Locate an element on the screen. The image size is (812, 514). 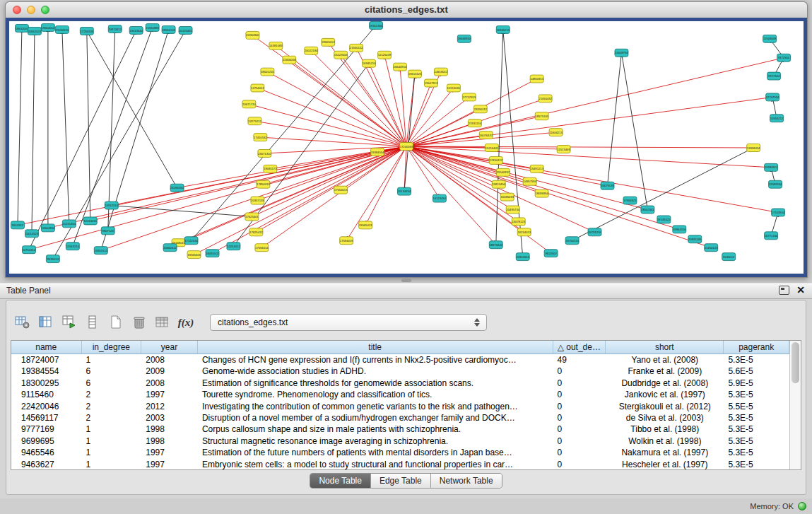
graph-node: 14618012 is located at coordinates (441, 72).